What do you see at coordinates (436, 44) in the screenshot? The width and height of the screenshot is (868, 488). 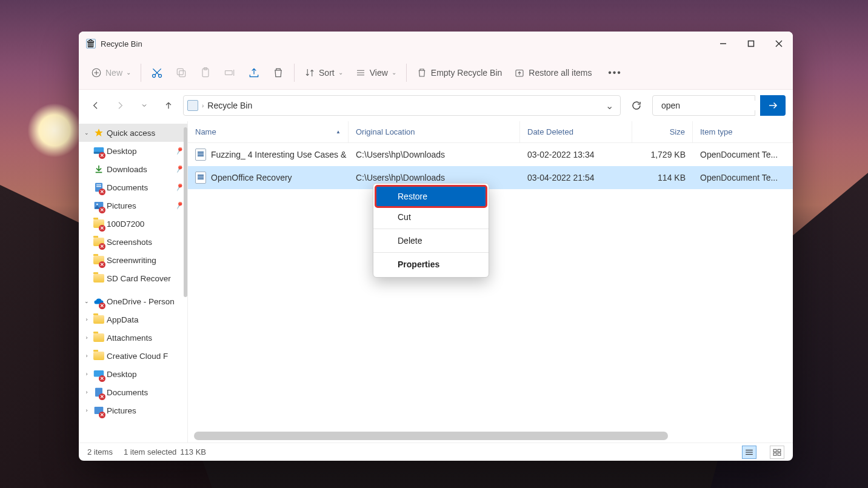 I see `titlebar: 🗑 Recycle Bin` at bounding box center [436, 44].